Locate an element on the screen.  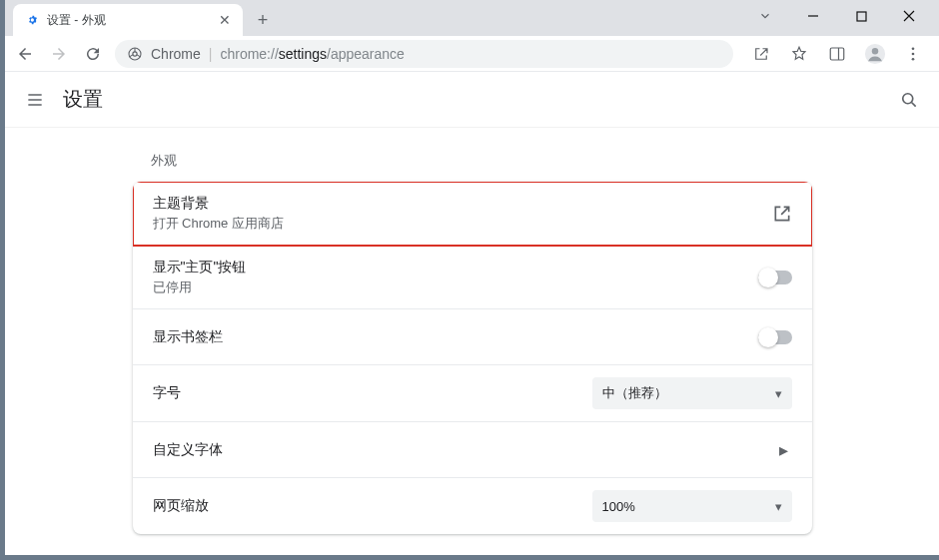
url-text: chrome://settings/appearance is located at coordinates (312, 54).